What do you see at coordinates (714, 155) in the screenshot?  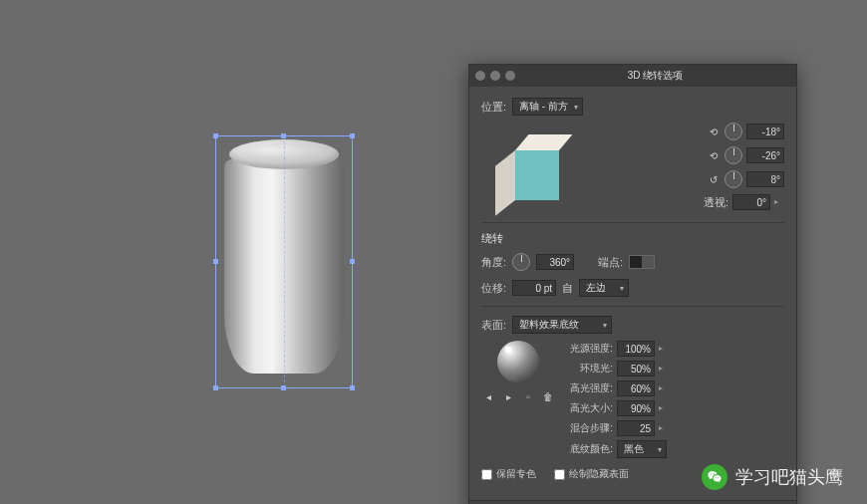 I see `rotate-y-icon: ⟲` at bounding box center [714, 155].